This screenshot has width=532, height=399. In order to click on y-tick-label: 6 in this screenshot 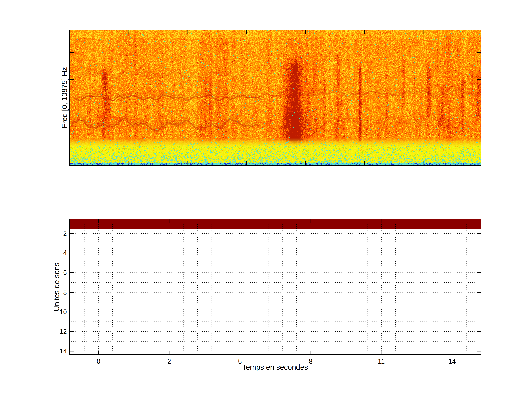, I will do `click(65, 273)`.